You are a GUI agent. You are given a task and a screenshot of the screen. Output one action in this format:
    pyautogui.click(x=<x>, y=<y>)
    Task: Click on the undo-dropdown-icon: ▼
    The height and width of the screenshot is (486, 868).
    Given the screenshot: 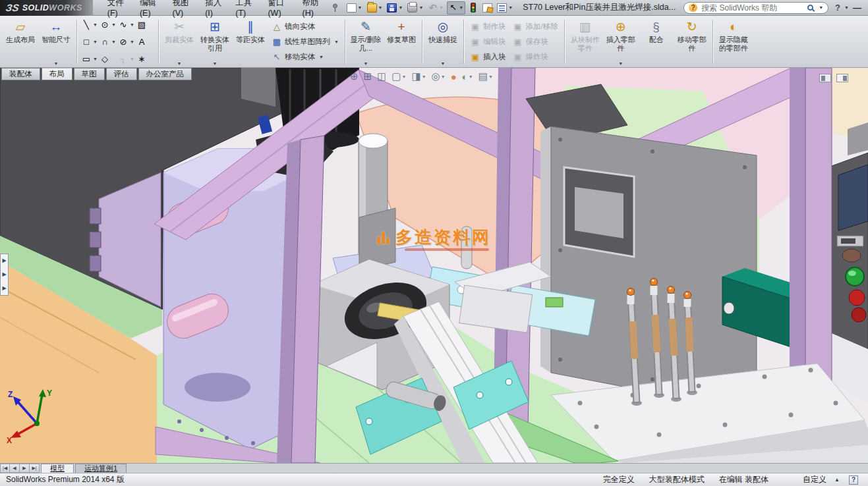 What is the action you would take?
    pyautogui.click(x=442, y=8)
    